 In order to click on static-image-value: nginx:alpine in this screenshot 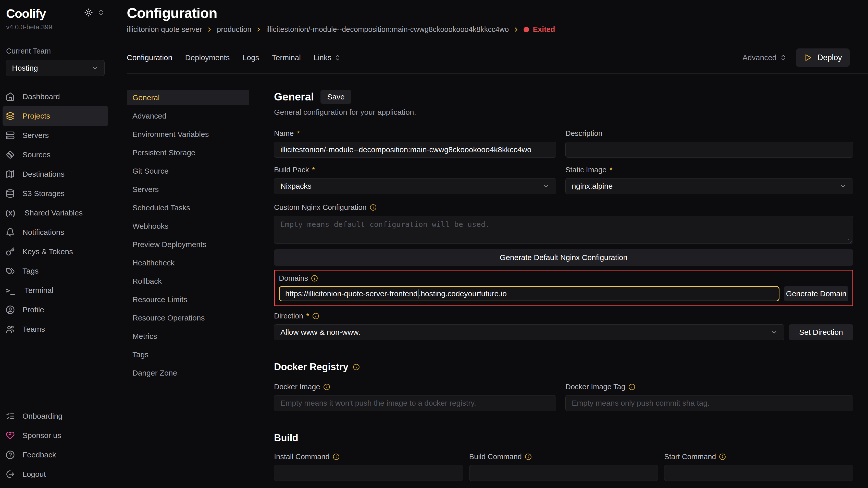, I will do `click(592, 186)`.